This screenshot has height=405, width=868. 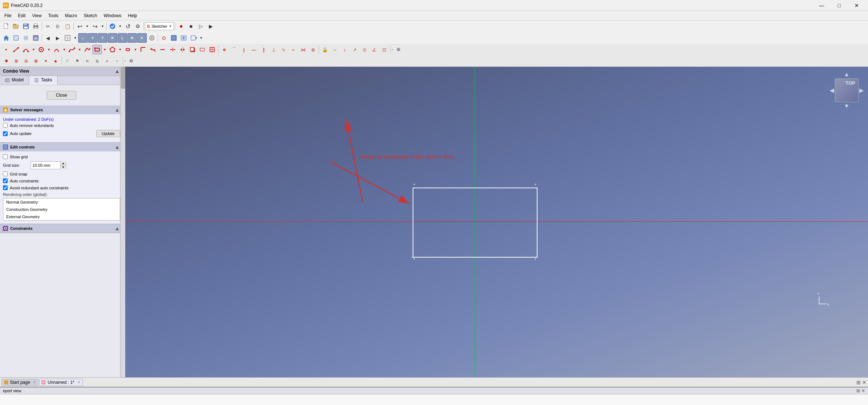 I want to click on sketch-export-dd: ▼, so click(x=201, y=38).